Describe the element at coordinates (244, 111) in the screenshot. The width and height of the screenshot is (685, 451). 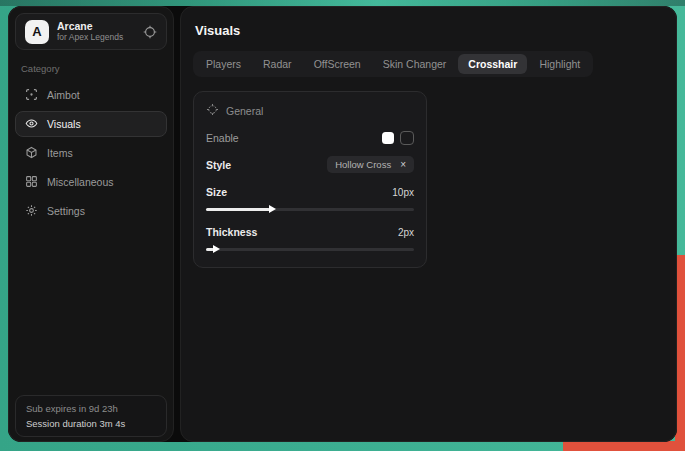
I see `general-panel-title: General` at that location.